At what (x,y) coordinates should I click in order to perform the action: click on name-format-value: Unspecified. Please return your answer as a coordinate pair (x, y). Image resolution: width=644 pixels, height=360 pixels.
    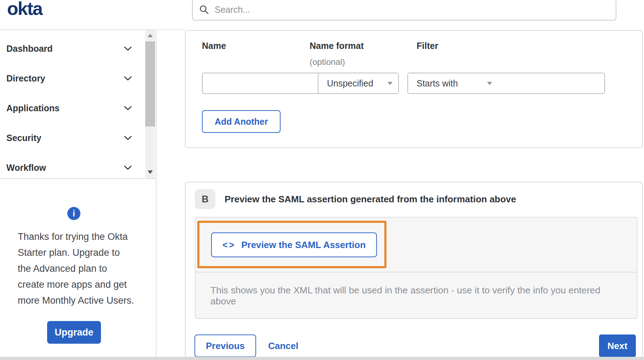
    Looking at the image, I should click on (350, 84).